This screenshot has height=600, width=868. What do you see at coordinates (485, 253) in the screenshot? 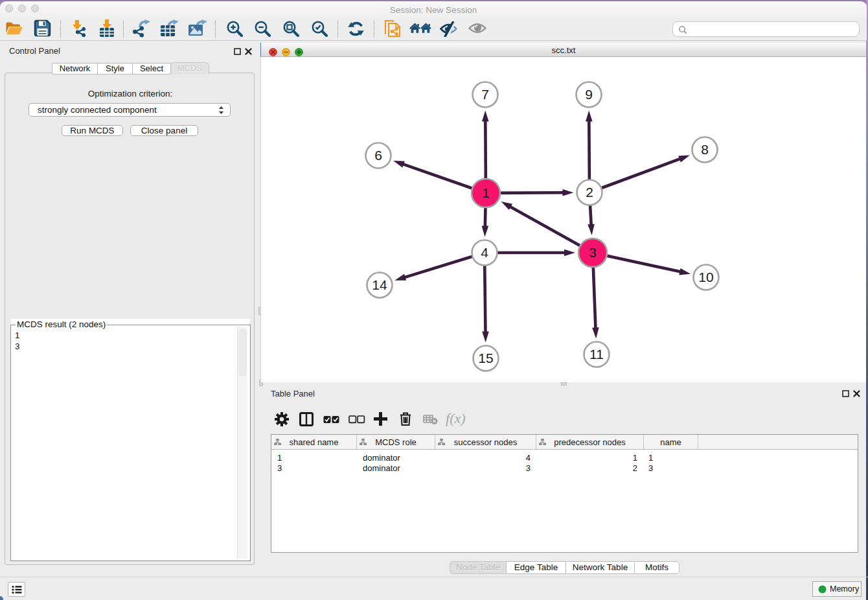
I see `svg-text: 4` at bounding box center [485, 253].